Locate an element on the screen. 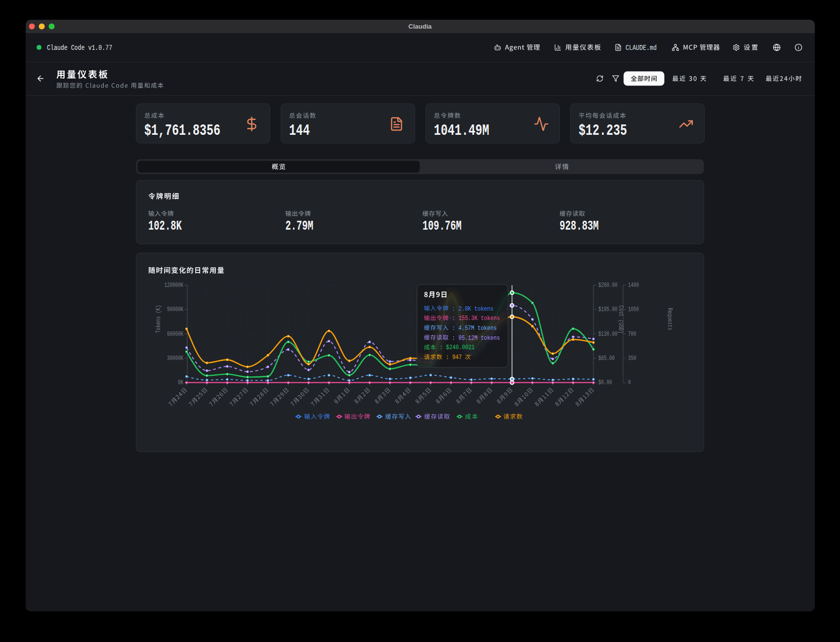 This screenshot has width=840, height=642. svg-text: $12.235 is located at coordinates (603, 130).